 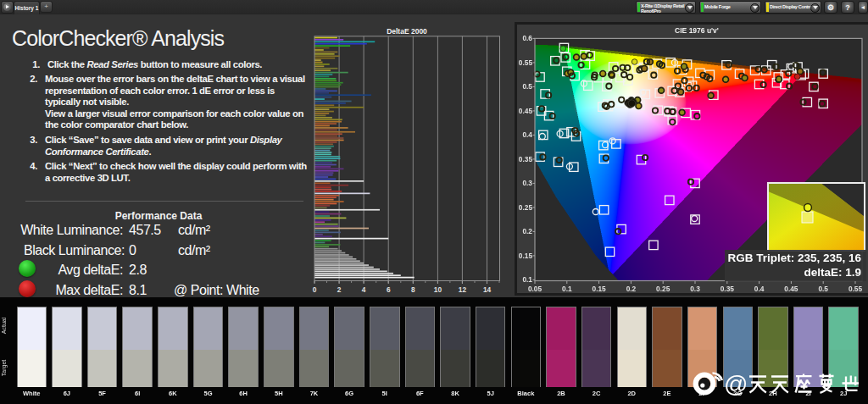 I want to click on svg-text: 6, so click(x=388, y=290).